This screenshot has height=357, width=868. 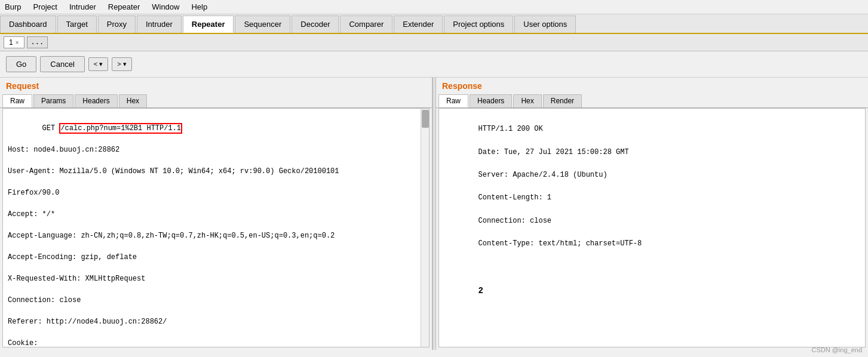 What do you see at coordinates (563, 101) in the screenshot?
I see `response-tab-render: Render` at bounding box center [563, 101].